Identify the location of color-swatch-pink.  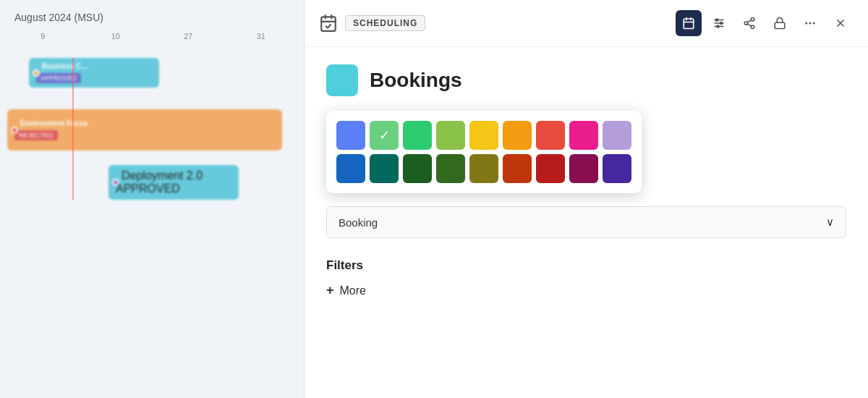
(584, 135).